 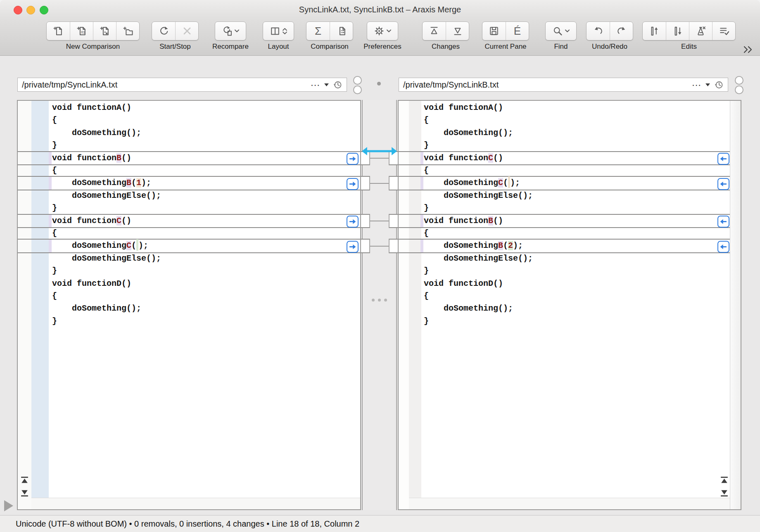 What do you see at coordinates (196, 504) in the screenshot?
I see `left-horizontal-scrollbar` at bounding box center [196, 504].